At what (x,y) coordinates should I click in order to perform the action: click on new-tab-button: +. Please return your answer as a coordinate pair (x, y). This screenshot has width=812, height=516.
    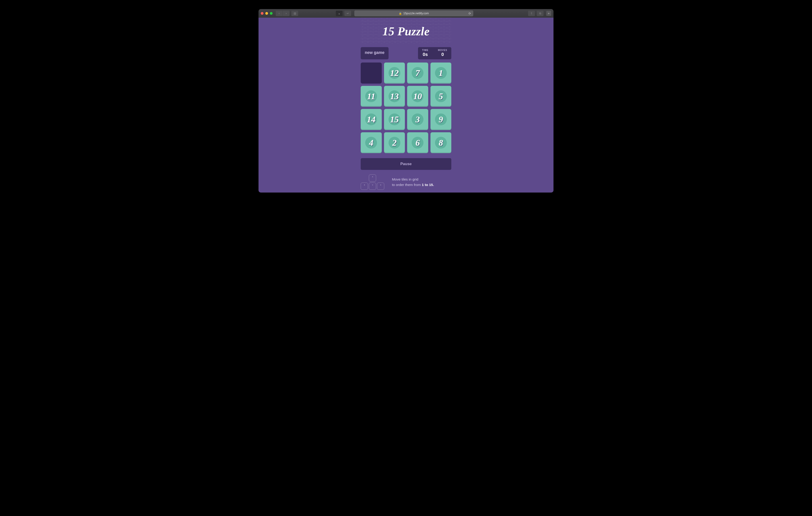
    Looking at the image, I should click on (549, 13).